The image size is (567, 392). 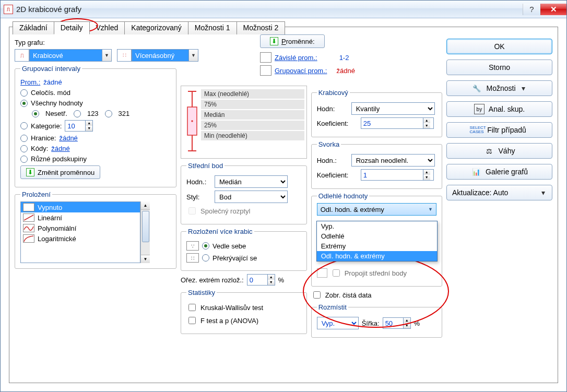 I want to click on sv-koef-spin: ▲▼, so click(x=397, y=175).